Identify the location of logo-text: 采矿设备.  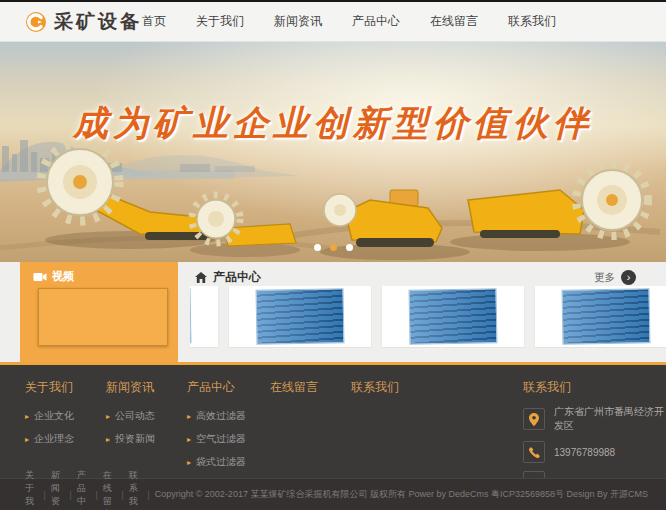
(98, 22).